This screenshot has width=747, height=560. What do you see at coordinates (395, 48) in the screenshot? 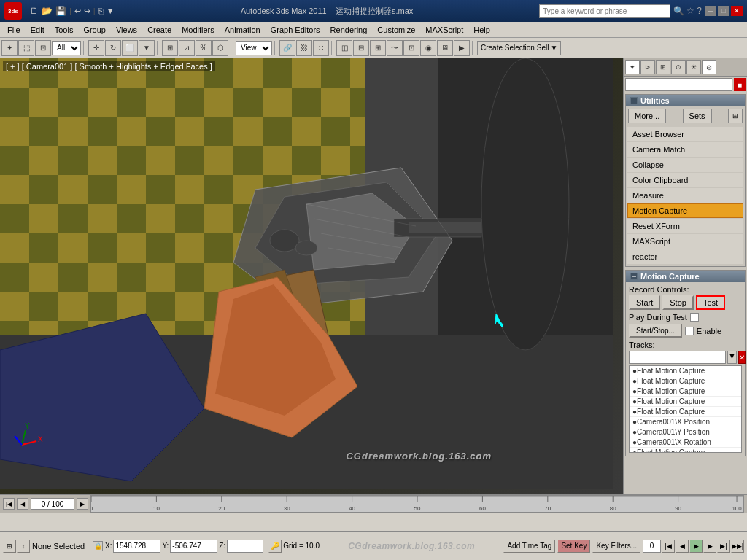
I see `curve-editor-btn: 〜` at bounding box center [395, 48].